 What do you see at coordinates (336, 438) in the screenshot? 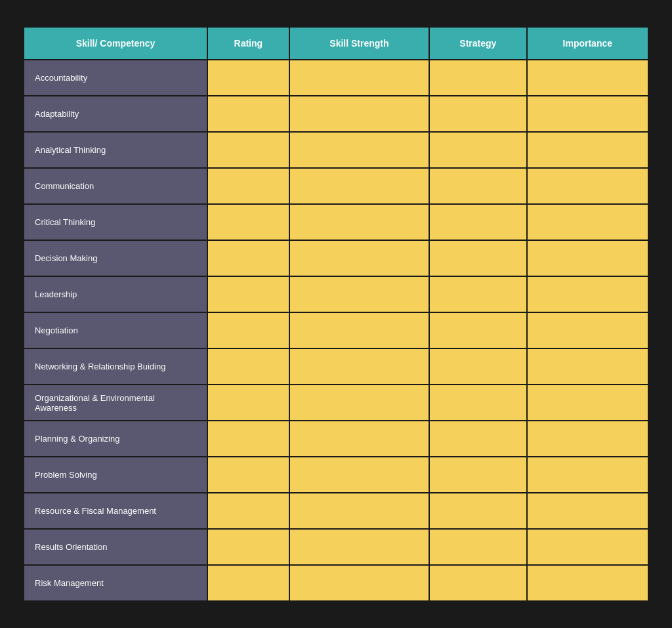
I see `table-row: Planning & Organizing` at bounding box center [336, 438].